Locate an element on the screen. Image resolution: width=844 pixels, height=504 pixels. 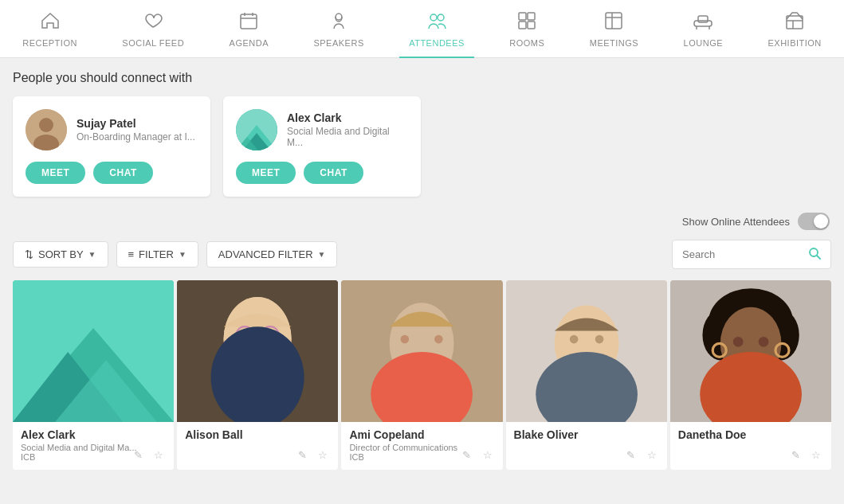
nav-item-reception: RECEPTION is located at coordinates (49, 29).